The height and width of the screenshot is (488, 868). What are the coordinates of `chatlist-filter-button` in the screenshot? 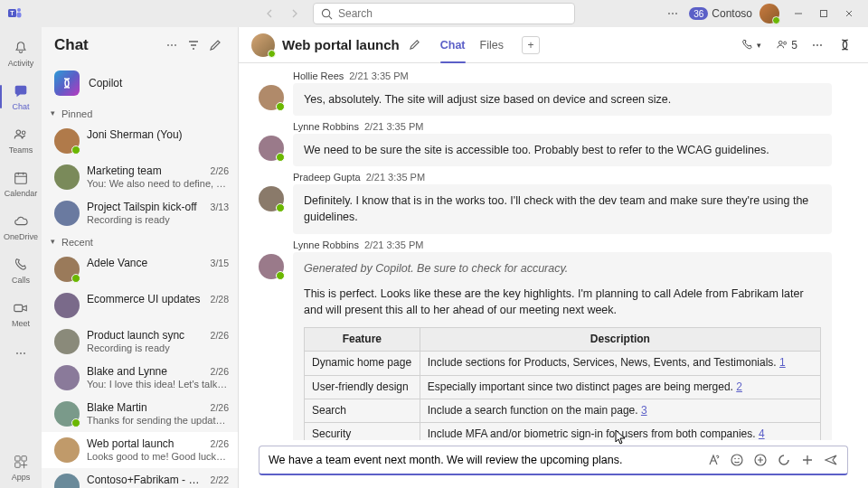 It's located at (193, 45).